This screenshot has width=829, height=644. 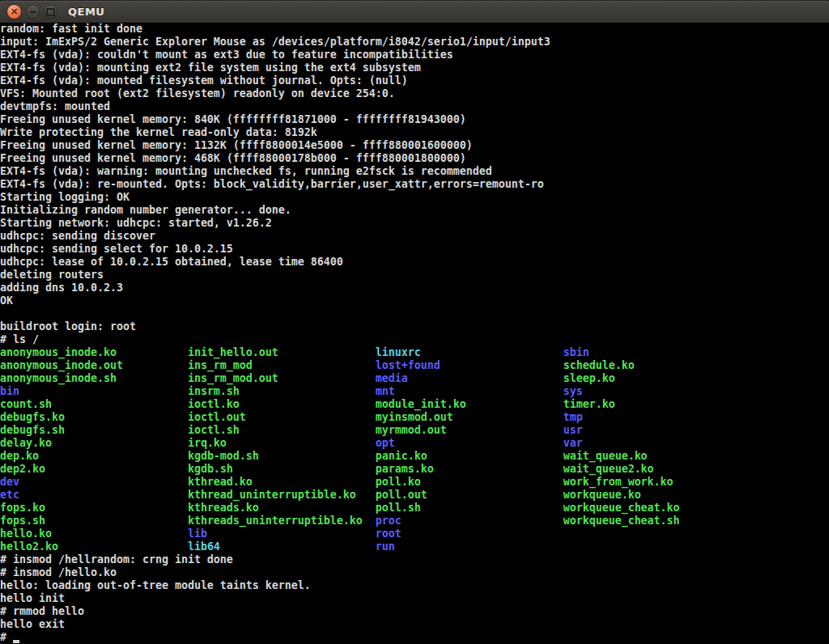 What do you see at coordinates (414, 430) in the screenshot?
I see `terminal-line: debugfs.sh ioctl.sh myrmmod.out usr` at bounding box center [414, 430].